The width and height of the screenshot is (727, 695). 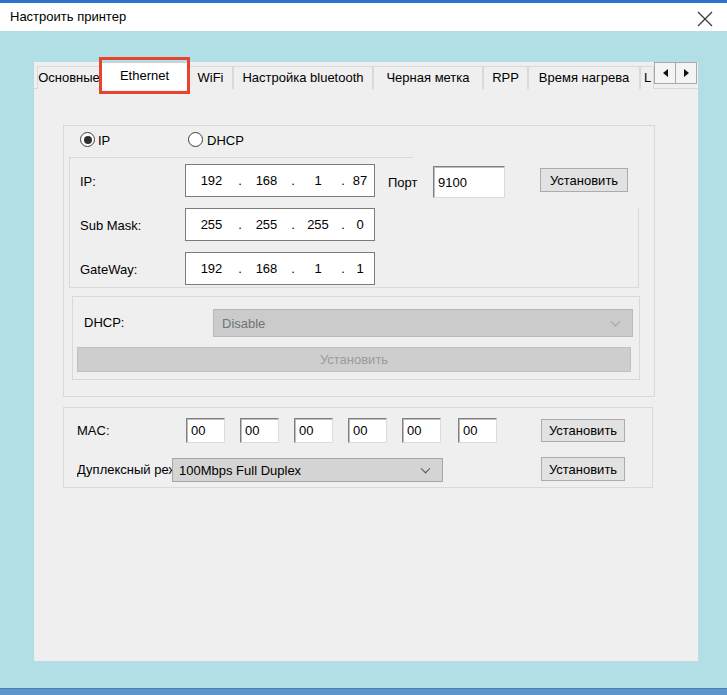 I want to click on ip-octet-3: 1, so click(x=318, y=180).